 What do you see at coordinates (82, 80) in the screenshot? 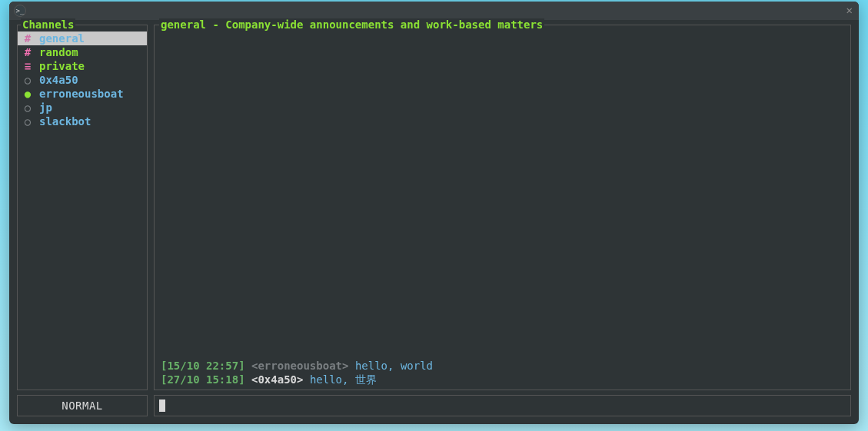
I see `sidebar-item-0x4a50: ○0x4a50` at bounding box center [82, 80].